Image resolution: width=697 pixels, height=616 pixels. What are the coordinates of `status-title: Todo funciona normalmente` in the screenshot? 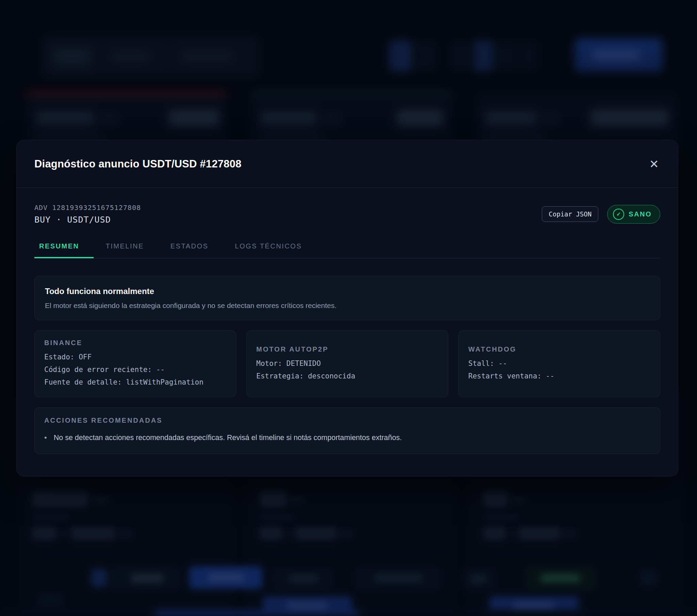 It's located at (347, 291).